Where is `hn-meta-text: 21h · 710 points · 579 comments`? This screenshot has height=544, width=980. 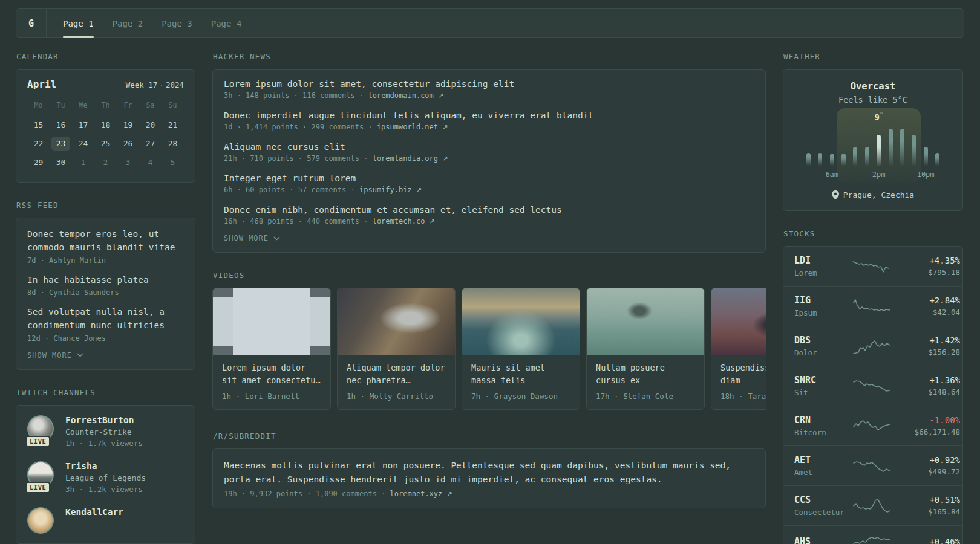 hn-meta-text: 21h · 710 points · 579 comments is located at coordinates (292, 158).